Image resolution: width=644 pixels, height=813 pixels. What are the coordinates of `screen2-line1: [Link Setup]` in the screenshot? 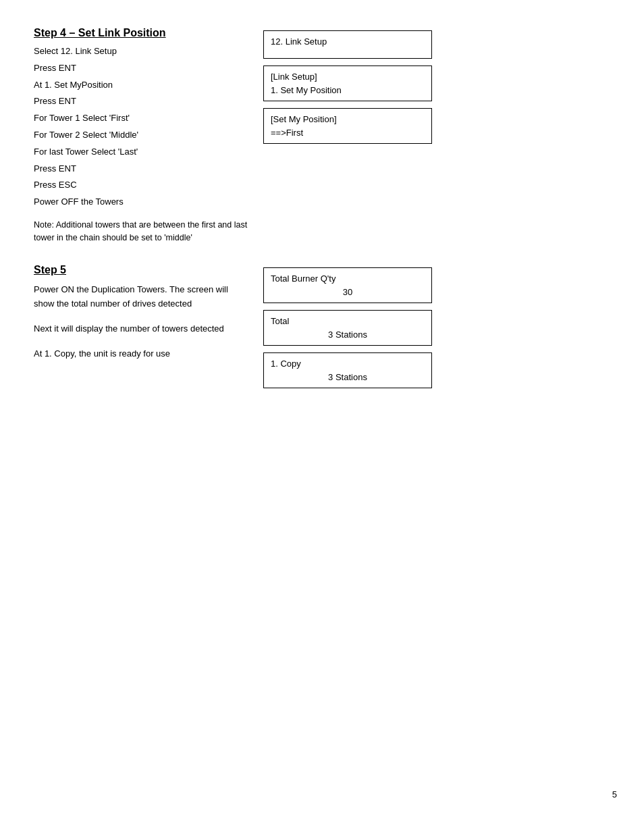 It's located at (348, 77).